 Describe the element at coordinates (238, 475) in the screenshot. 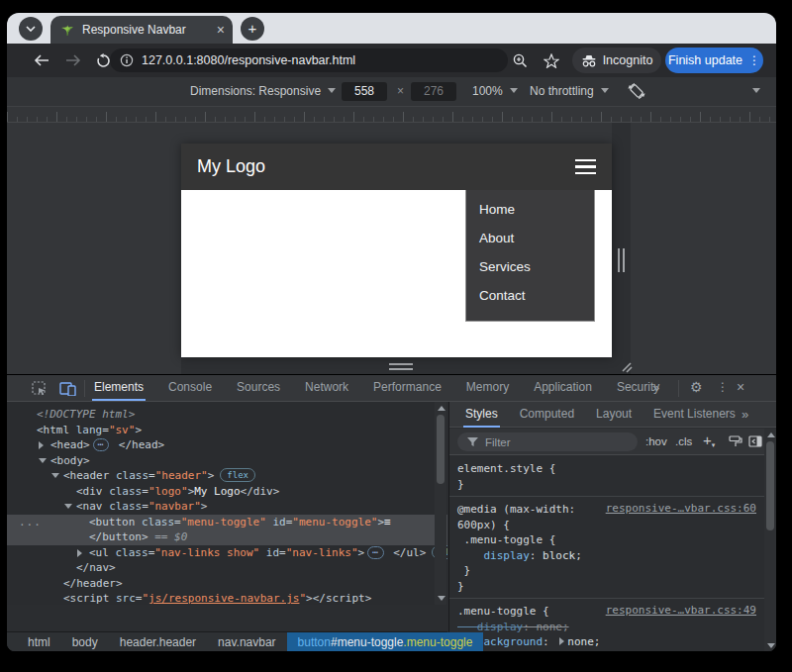

I see `flex-badge: flex` at that location.